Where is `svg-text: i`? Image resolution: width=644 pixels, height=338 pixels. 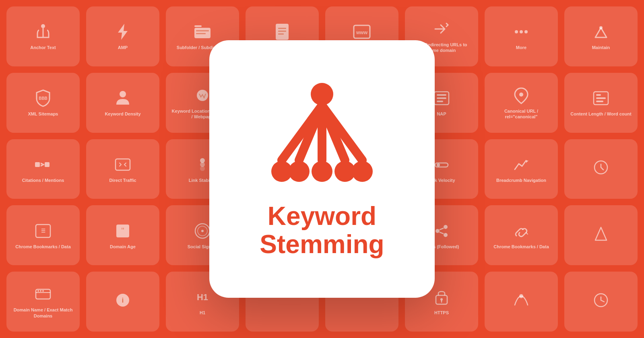 svg-text: i is located at coordinates (123, 300).